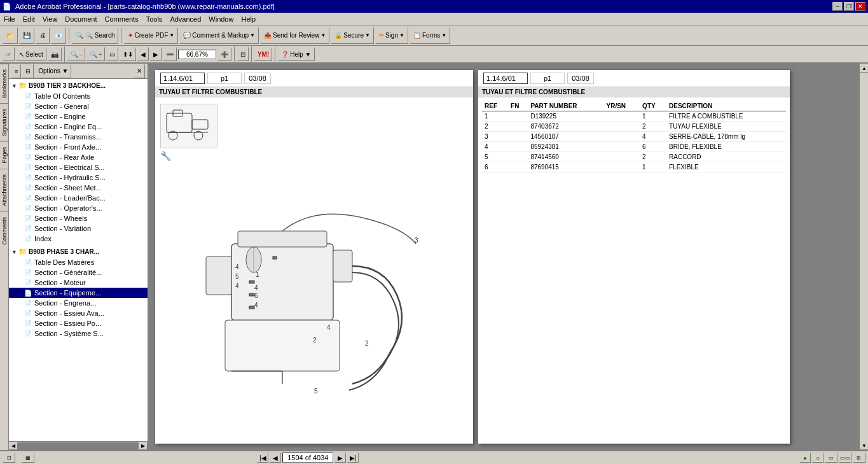 The image size is (868, 464). What do you see at coordinates (78, 262) in the screenshot?
I see `sidebar-item-table-matieres: 📄 Table Des Matières` at bounding box center [78, 262].